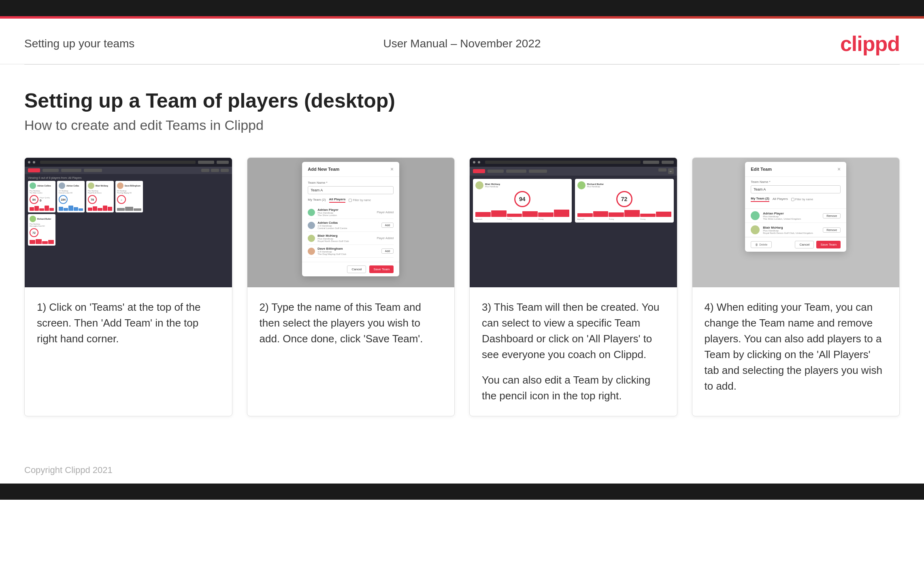 Image resolution: width=924 pixels, height=577 pixels. Describe the element at coordinates (761, 244) in the screenshot. I see `delete-team-button: 🗑 Delete` at that location.